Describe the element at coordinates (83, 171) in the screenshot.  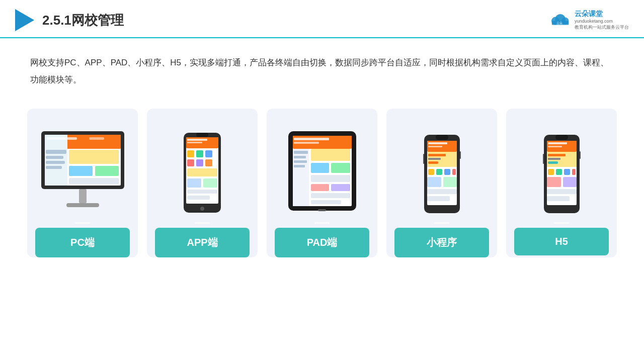
I see `pc-monitor-icon` at that location.